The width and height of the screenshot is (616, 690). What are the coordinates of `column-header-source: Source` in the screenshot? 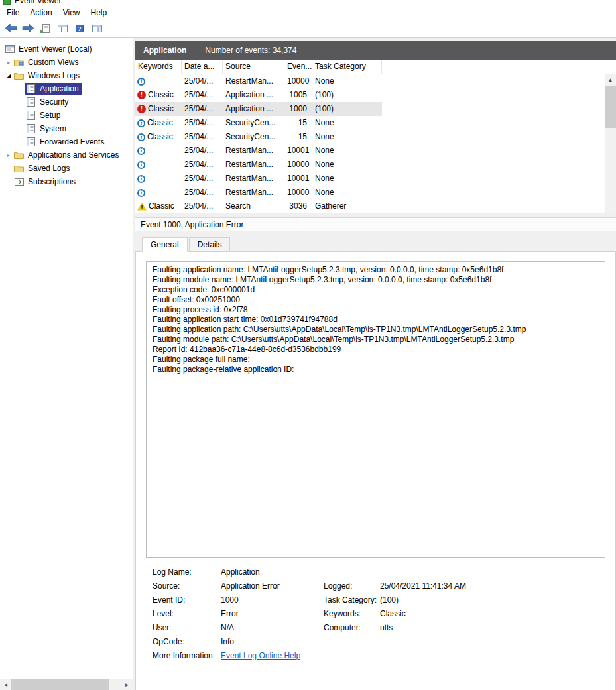 It's located at (253, 66).